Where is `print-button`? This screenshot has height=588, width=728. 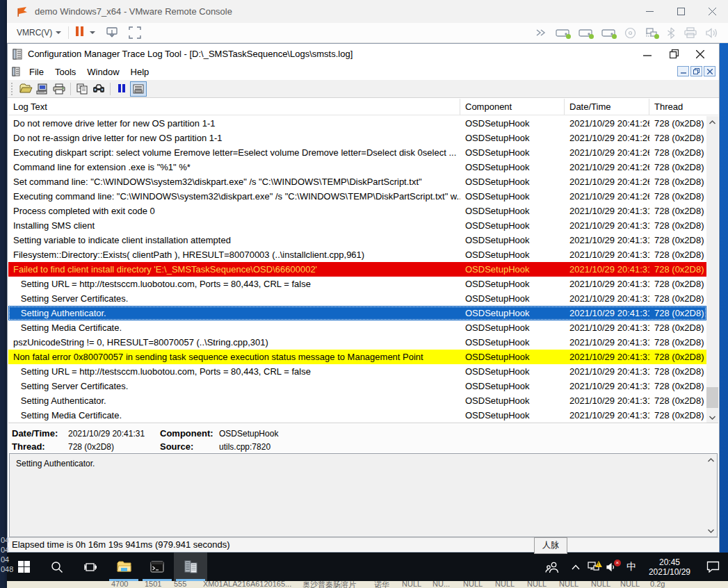 print-button is located at coordinates (59, 89).